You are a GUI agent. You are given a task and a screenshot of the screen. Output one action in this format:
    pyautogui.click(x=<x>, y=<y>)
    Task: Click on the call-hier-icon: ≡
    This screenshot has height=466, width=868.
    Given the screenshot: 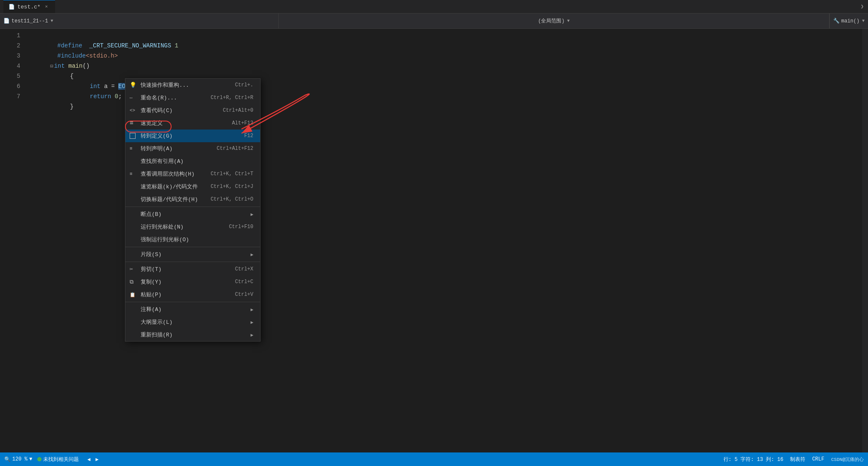 What is the action you would take?
    pyautogui.click(x=131, y=174)
    